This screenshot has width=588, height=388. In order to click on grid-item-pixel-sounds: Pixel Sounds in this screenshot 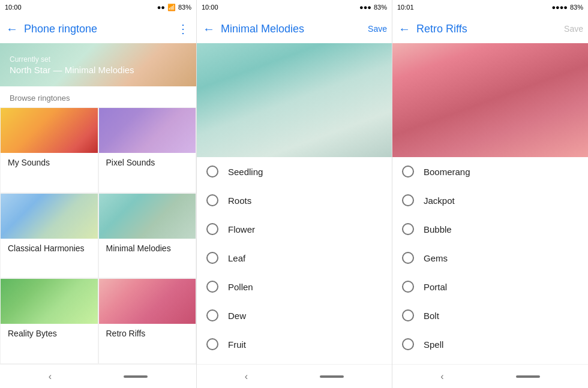, I will do `click(148, 150)`.